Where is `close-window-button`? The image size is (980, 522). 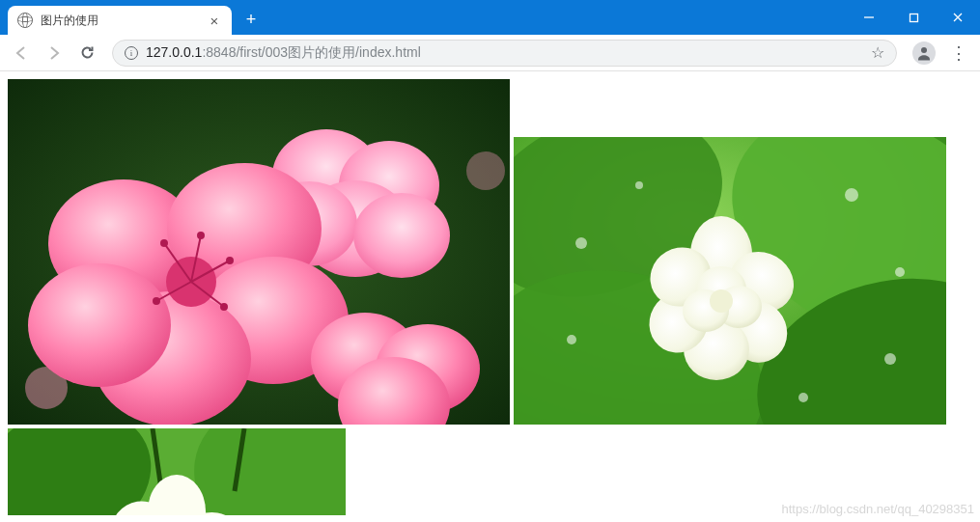
close-window-button is located at coordinates (958, 17).